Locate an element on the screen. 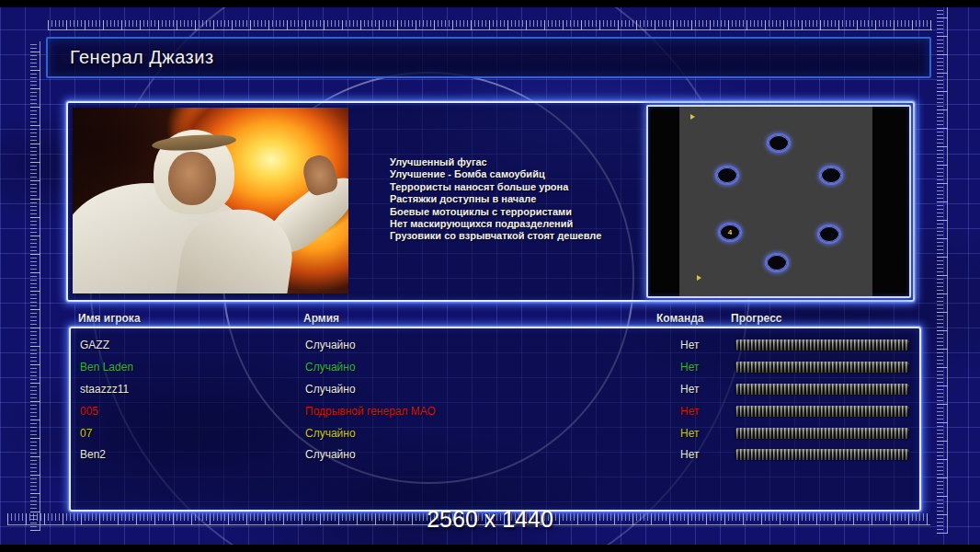 Image resolution: width=980 pixels, height=552 pixels. player-name: 07 is located at coordinates (86, 433).